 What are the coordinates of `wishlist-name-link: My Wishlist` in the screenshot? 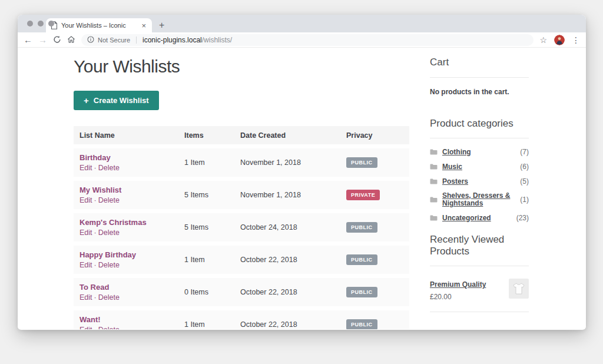 It's located at (132, 190).